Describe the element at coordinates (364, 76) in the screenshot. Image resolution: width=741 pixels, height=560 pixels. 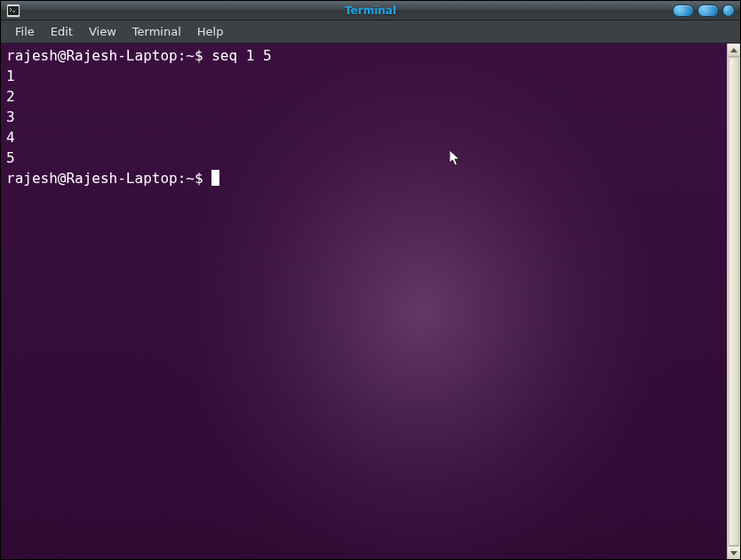
I see `terminal-line: 1` at that location.